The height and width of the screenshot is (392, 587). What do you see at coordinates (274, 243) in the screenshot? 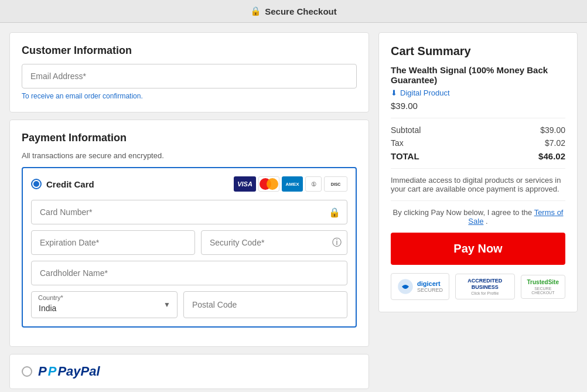
I see `security-code-input` at bounding box center [274, 243].